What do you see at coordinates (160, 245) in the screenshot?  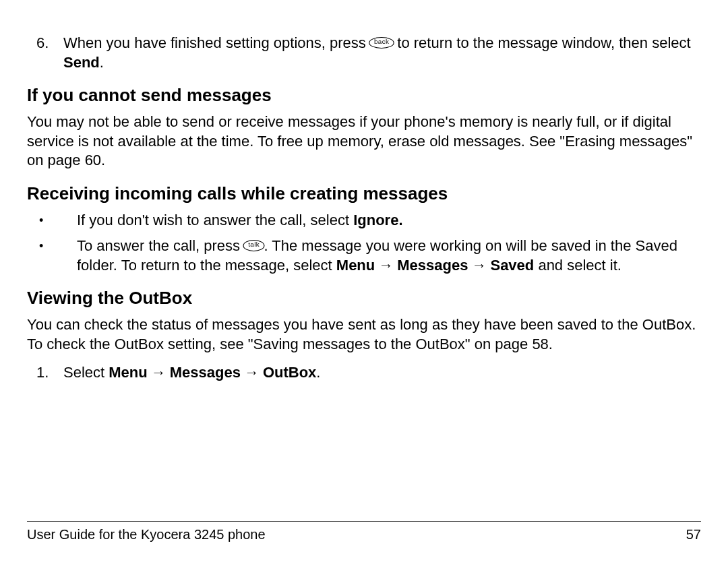 I see `text: To answer the call, press` at bounding box center [160, 245].